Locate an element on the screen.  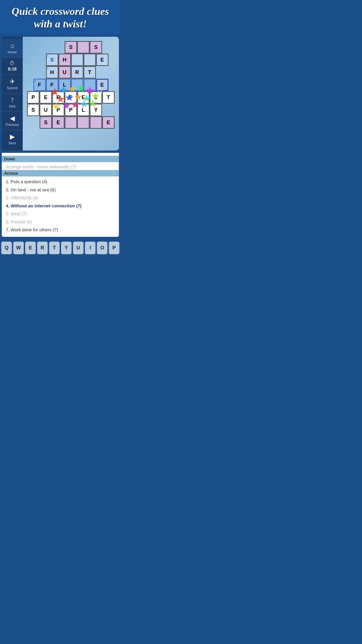
clue-3: 3. Offend(ed) (4) is located at coordinates (60, 198).